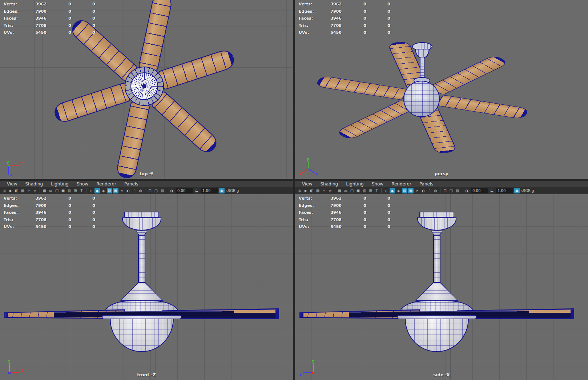 The width and height of the screenshot is (588, 380). Describe the element at coordinates (8, 25) in the screenshot. I see `stats-label: Tris:` at that location.